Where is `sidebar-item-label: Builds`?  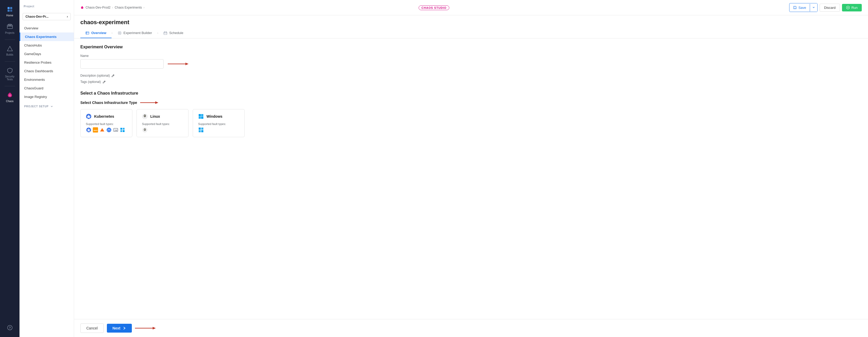 sidebar-item-label: Builds is located at coordinates (10, 55).